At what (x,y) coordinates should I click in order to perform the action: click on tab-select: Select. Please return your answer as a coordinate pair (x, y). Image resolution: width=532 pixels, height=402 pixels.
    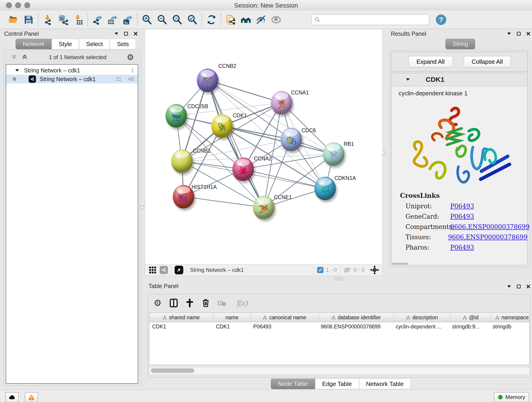
    Looking at the image, I should click on (94, 44).